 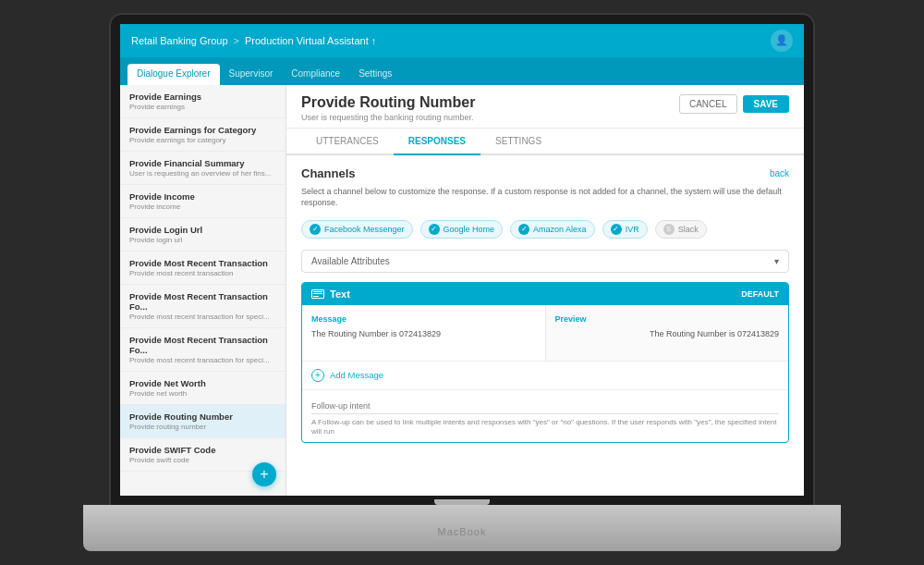 I want to click on add-message-row: + Add Message, so click(x=545, y=375).